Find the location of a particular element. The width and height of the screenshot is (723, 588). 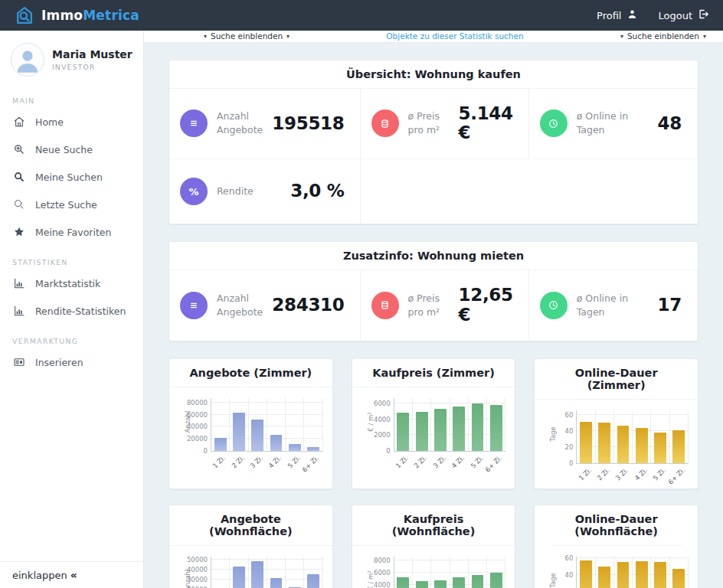

y-tick-label: 20000 is located at coordinates (198, 439).